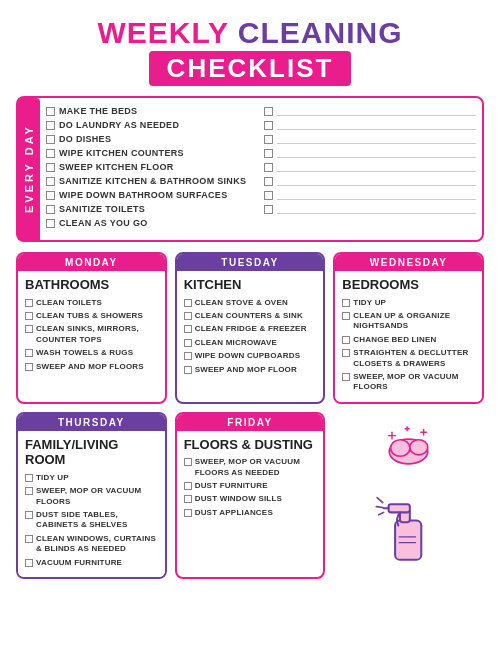  I want to click on list-item: SWEEP AND MOP FLOORS, so click(92, 367).